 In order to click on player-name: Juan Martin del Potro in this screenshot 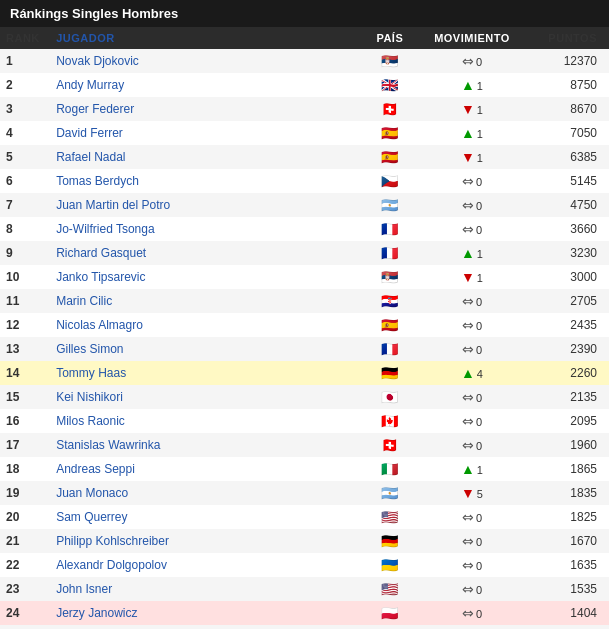, I will do `click(204, 205)`.